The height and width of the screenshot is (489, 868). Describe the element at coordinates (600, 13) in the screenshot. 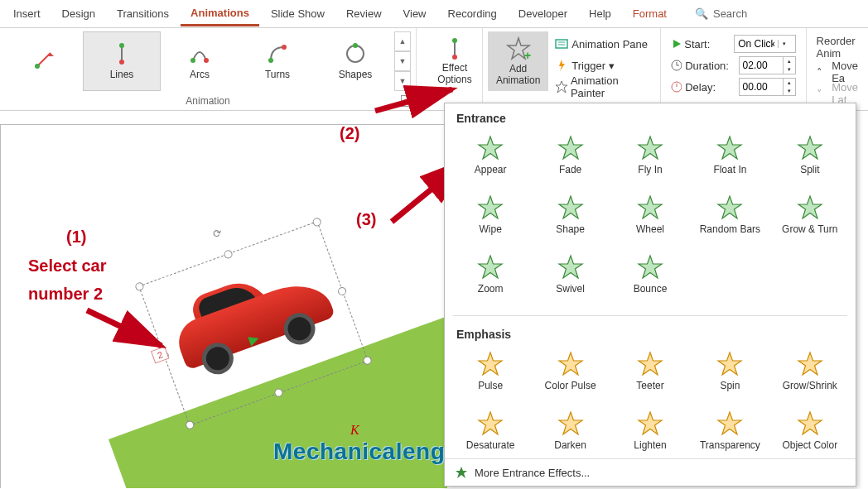

I see `tab-help: Help` at that location.